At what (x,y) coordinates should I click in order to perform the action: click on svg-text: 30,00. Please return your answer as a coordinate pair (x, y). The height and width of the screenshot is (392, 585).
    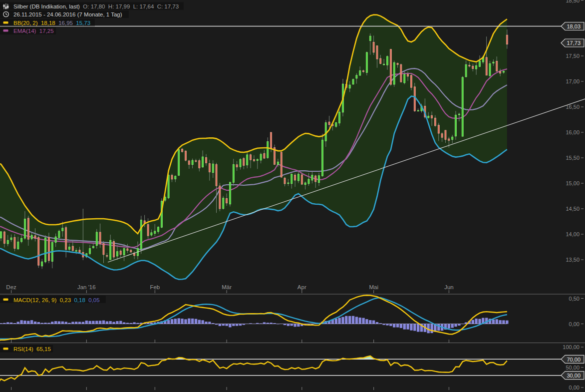
    Looking at the image, I should click on (574, 376).